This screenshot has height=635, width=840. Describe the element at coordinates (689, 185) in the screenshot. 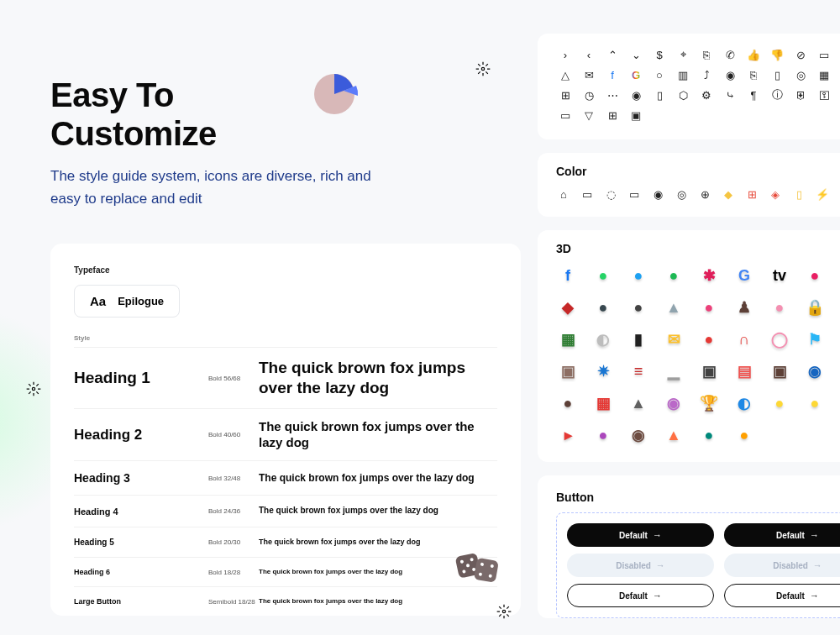

I see `color-icons-card: Color ⌂▭◌▭◉◎⊕◆⊞◈▯⚡` at that location.